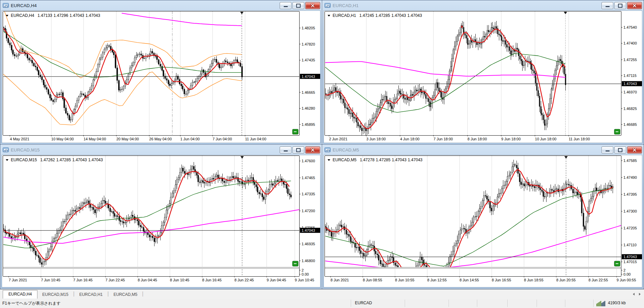  I want to click on price-axis-label: 1.47400, so click(630, 43).